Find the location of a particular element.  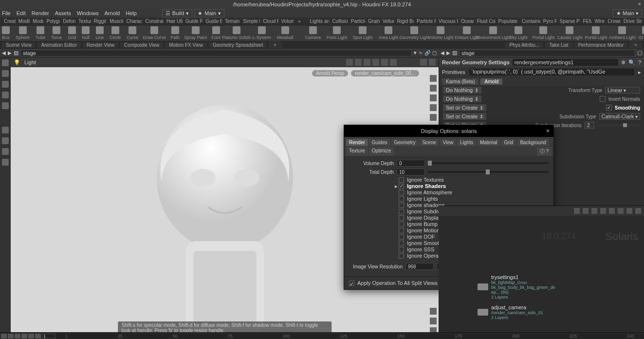

shelf-tab: Volume is located at coordinates (287, 21).